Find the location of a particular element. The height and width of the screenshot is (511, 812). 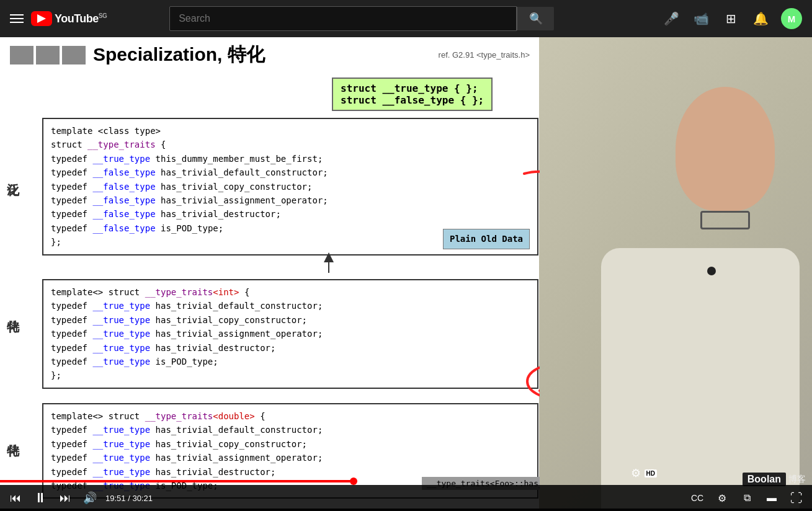

microphone-icon: 🎤 is located at coordinates (671, 19).